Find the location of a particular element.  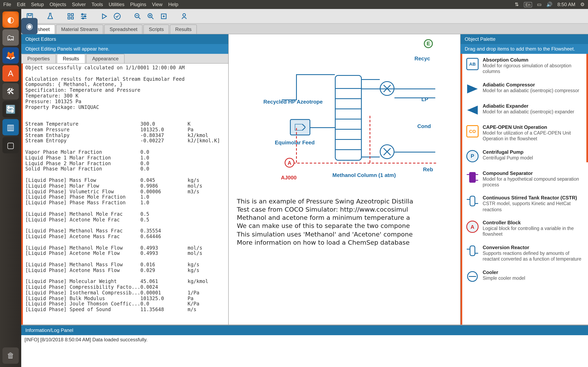

palette-item-title: Absorption Column is located at coordinates (533, 60).